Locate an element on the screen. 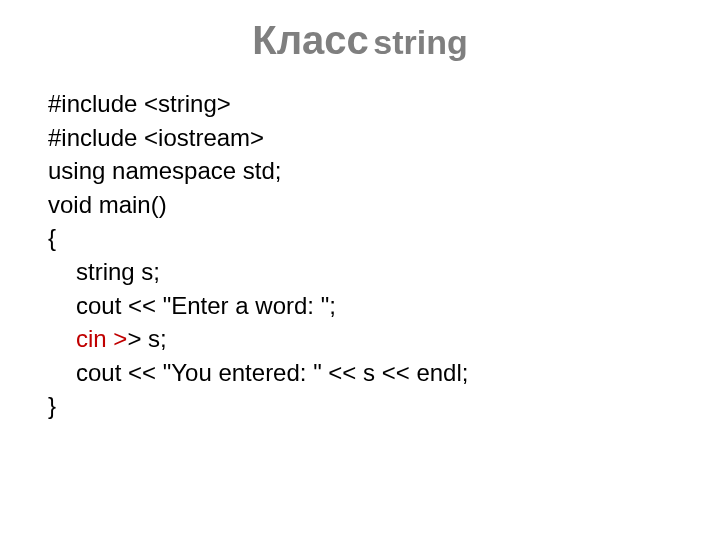 Image resolution: width=720 pixels, height=540 pixels. code-line-8: cin >> s; is located at coordinates (384, 339).